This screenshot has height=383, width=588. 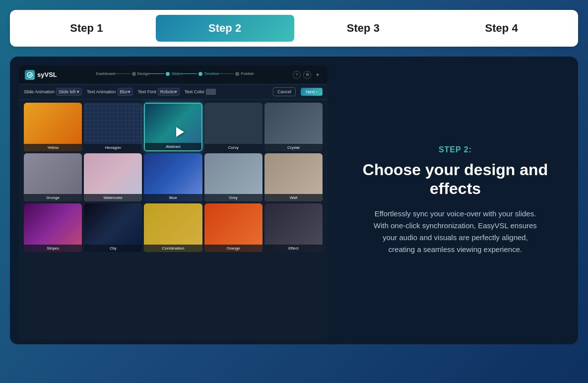 What do you see at coordinates (233, 228) in the screenshot?
I see `thumbnail-item: Orange` at bounding box center [233, 228].